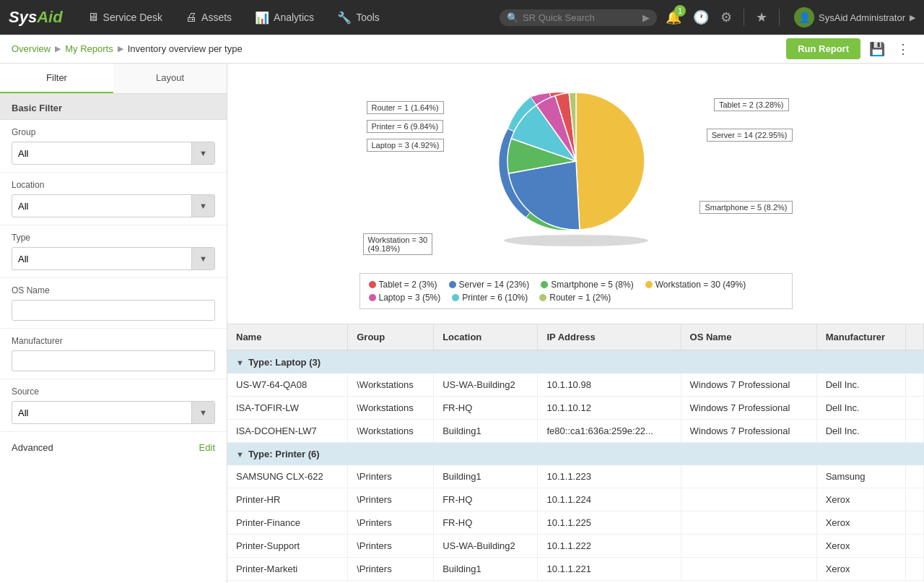 The image size is (924, 583). What do you see at coordinates (113, 153) in the screenshot?
I see `group-select-wrap: All ▼` at bounding box center [113, 153].